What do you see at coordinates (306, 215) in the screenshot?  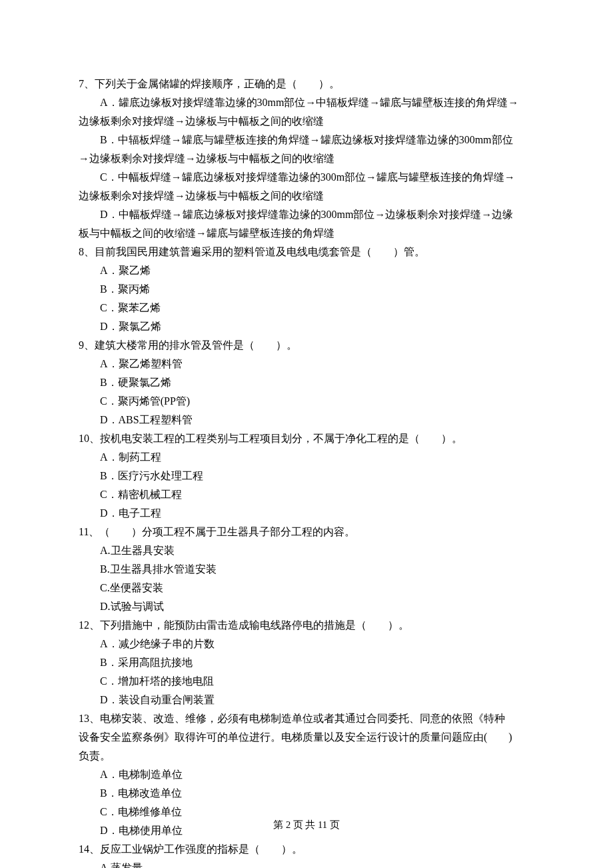 I see `q7-option-d-line1: D．中幅板焊缝→罐底边缘板对接焊缝靠边缘的300mm部位→边缘板剩余对接焊缝→边…` at bounding box center [306, 215].